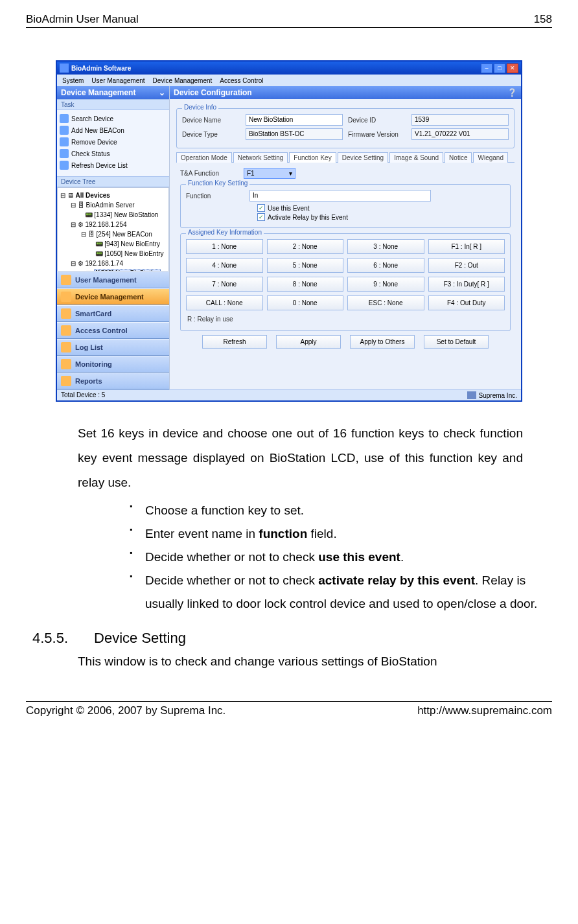 This screenshot has height=924, width=578. What do you see at coordinates (306, 303) in the screenshot?
I see `key-0: 0 : None` at bounding box center [306, 303].